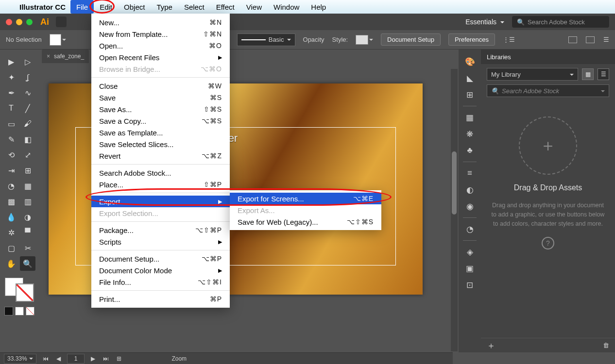 This screenshot has height=364, width=615. Describe the element at coordinates (160, 259) in the screenshot. I see `file-menu-document-setup: Document Setup...⌥⌘P` at that location.